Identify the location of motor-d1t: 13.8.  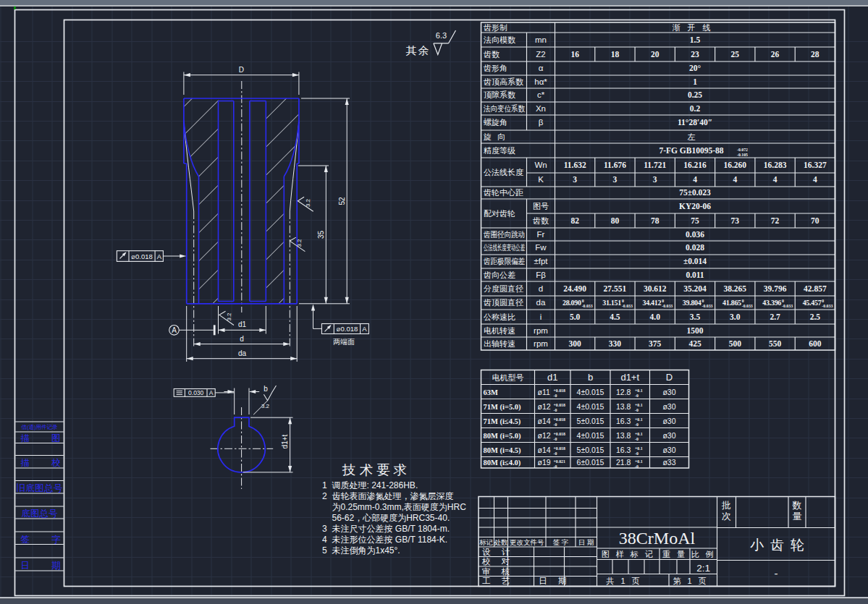
(624, 407).